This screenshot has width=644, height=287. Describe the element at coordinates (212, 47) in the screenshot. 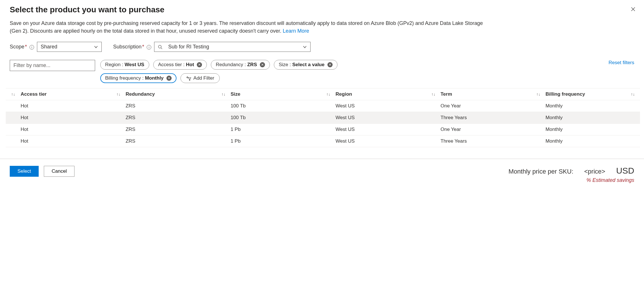

I see `subscription-field: Subscription* i Sub for RI Testing` at that location.